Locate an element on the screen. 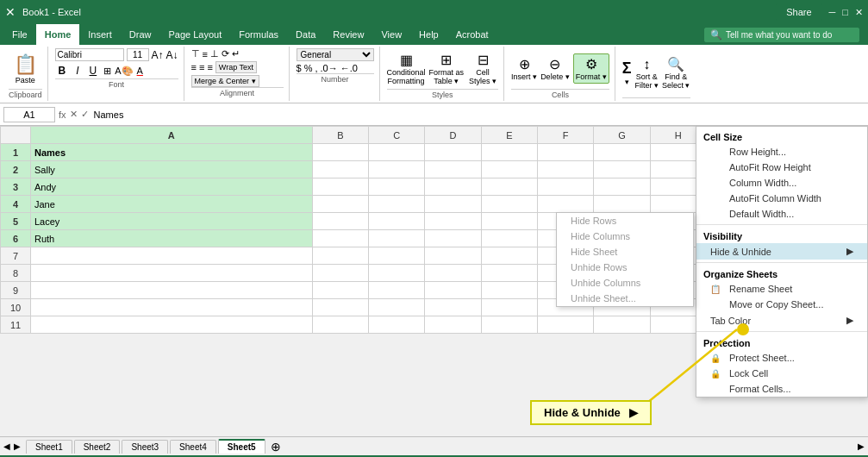 The image size is (868, 457). tab-file: File is located at coordinates (20, 34).